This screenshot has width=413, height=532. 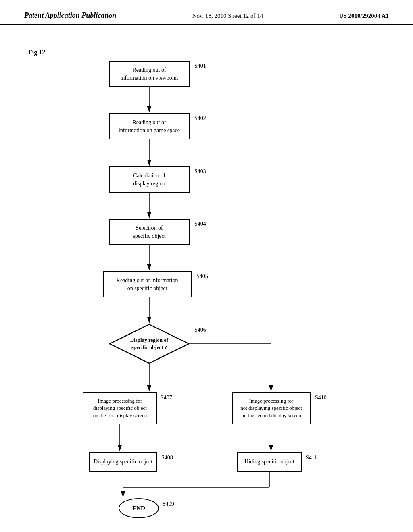 I want to click on s402-label: S402, so click(x=200, y=118).